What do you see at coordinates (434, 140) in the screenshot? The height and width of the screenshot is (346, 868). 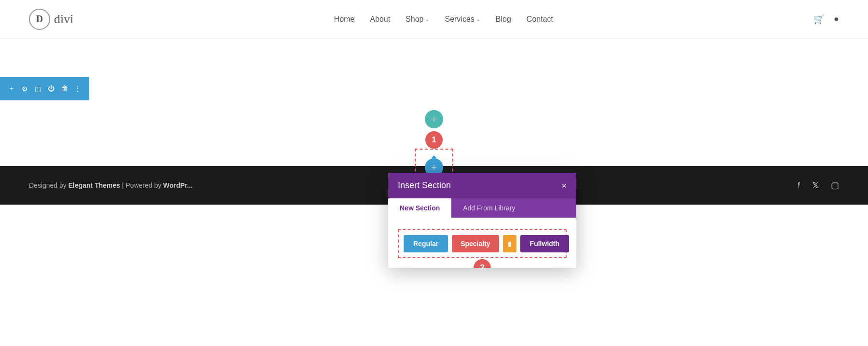 I see `badge-1: 1` at bounding box center [434, 140].